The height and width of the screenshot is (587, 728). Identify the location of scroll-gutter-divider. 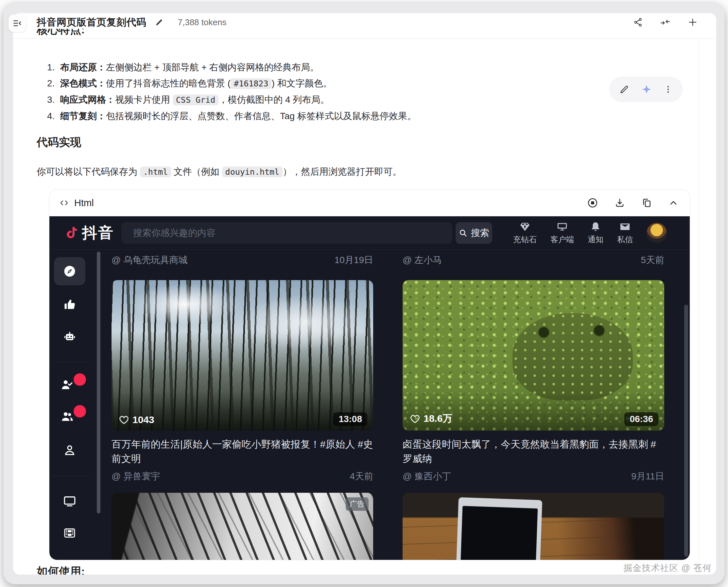
(699, 306).